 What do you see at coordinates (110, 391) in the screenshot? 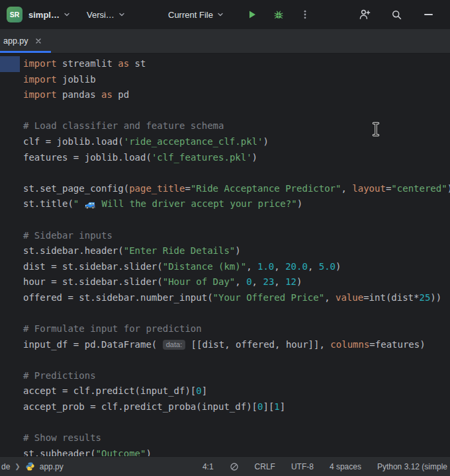
I see `code-token: accept = clf.predict(input_df)[` at bounding box center [110, 391].